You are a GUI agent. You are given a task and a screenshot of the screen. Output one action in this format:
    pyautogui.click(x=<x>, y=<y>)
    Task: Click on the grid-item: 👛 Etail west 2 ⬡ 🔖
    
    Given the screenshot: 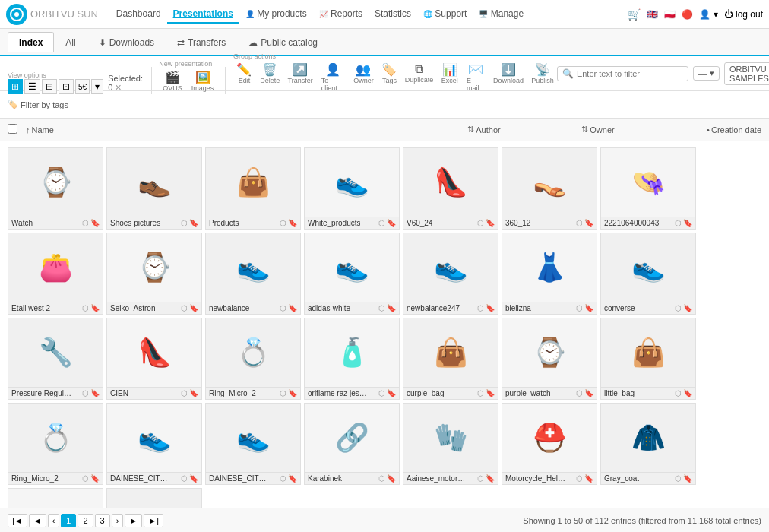 What is the action you would take?
    pyautogui.click(x=55, y=274)
    